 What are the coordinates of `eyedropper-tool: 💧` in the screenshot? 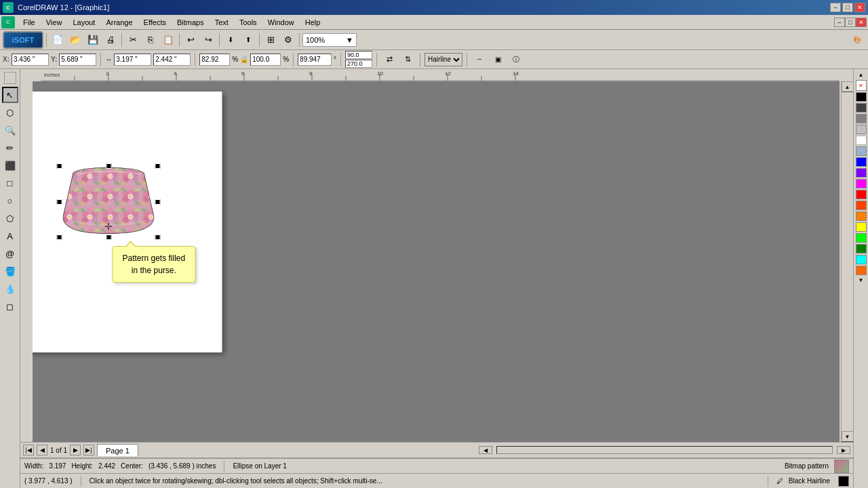 It's located at (10, 289).